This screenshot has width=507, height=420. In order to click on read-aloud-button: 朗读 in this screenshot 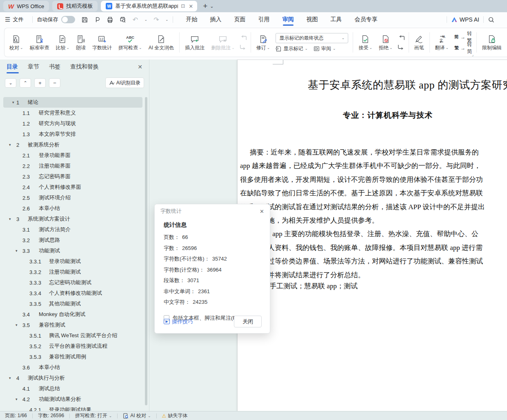, I will do `click(81, 42)`.